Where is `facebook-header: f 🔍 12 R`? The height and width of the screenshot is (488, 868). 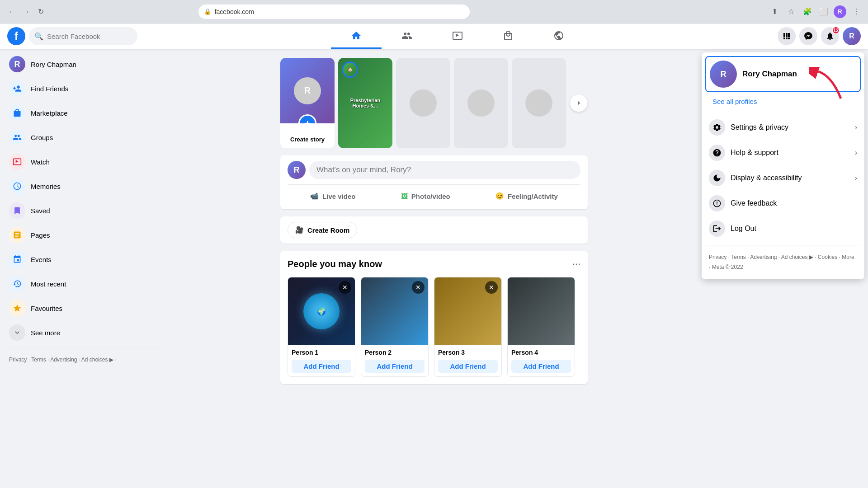 facebook-header: f 🔍 12 R is located at coordinates (434, 36).